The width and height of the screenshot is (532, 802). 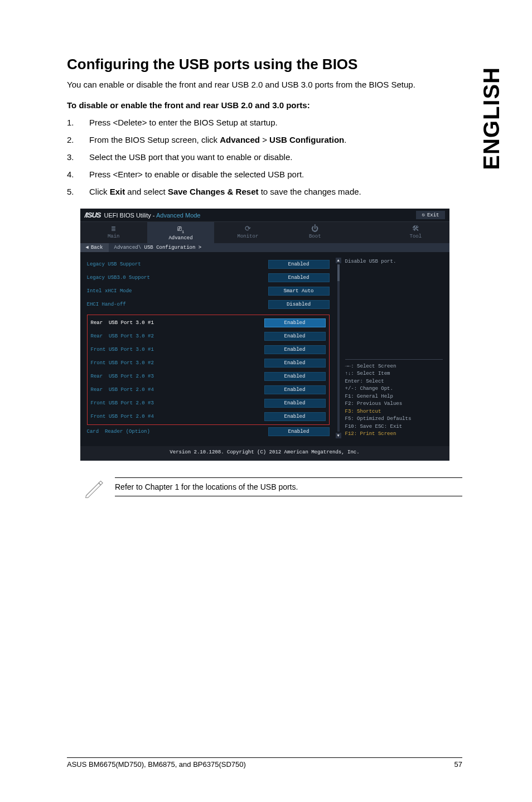 I want to click on scroll-thumb, so click(x=338, y=273).